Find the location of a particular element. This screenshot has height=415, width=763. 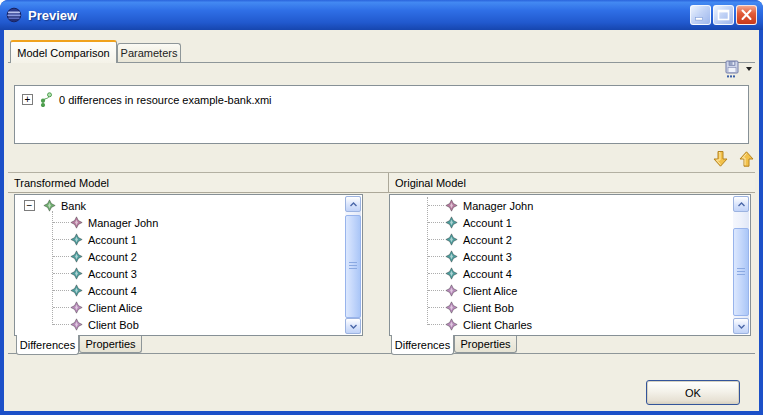

tree-item-label: Account 3 is located at coordinates (112, 274).